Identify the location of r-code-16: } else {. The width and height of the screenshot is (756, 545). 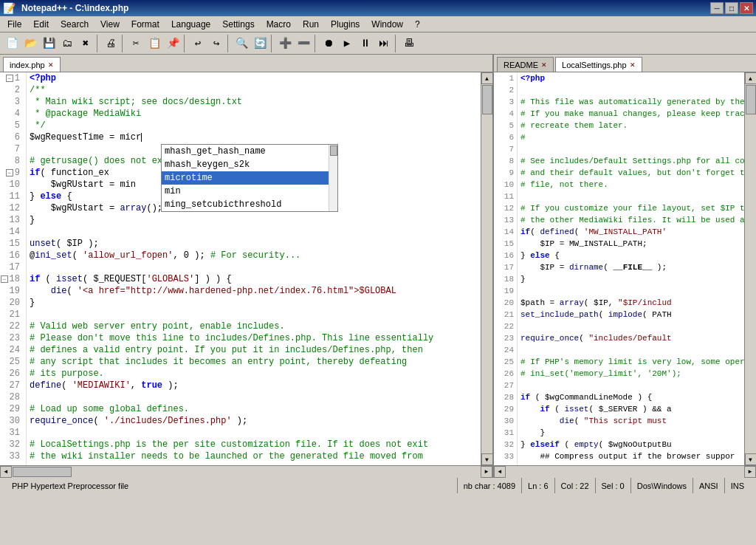
(632, 256).